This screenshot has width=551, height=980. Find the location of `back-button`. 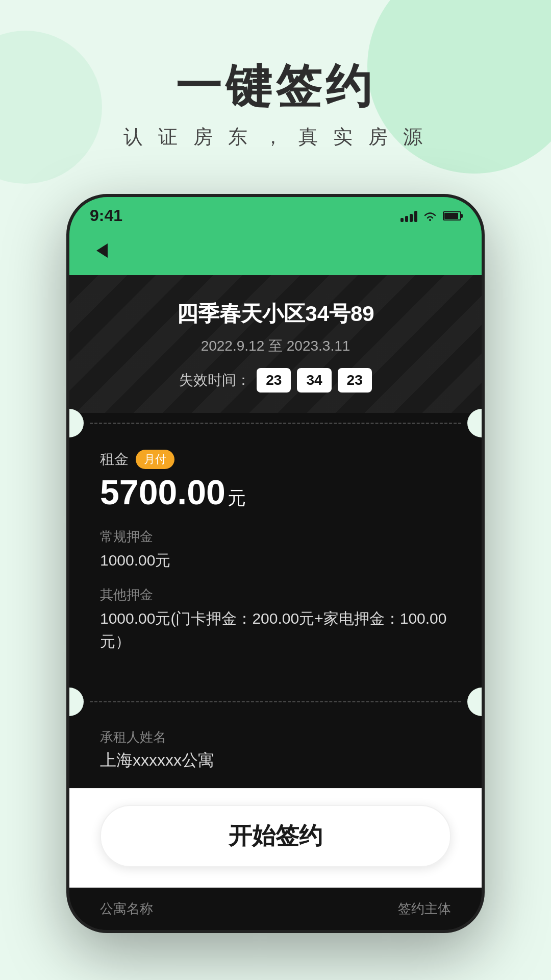

back-button is located at coordinates (102, 251).